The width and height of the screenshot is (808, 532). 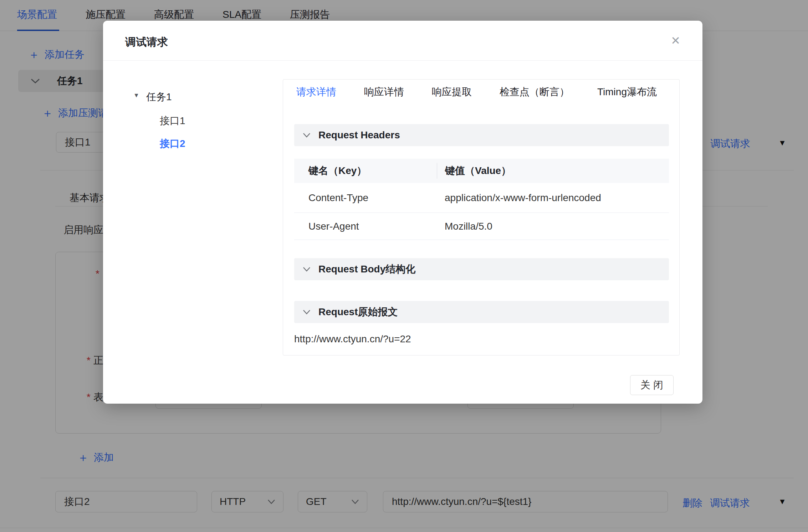 I want to click on header-row-content-type: Content-Type application/x-www-form-urle…, so click(x=481, y=198).